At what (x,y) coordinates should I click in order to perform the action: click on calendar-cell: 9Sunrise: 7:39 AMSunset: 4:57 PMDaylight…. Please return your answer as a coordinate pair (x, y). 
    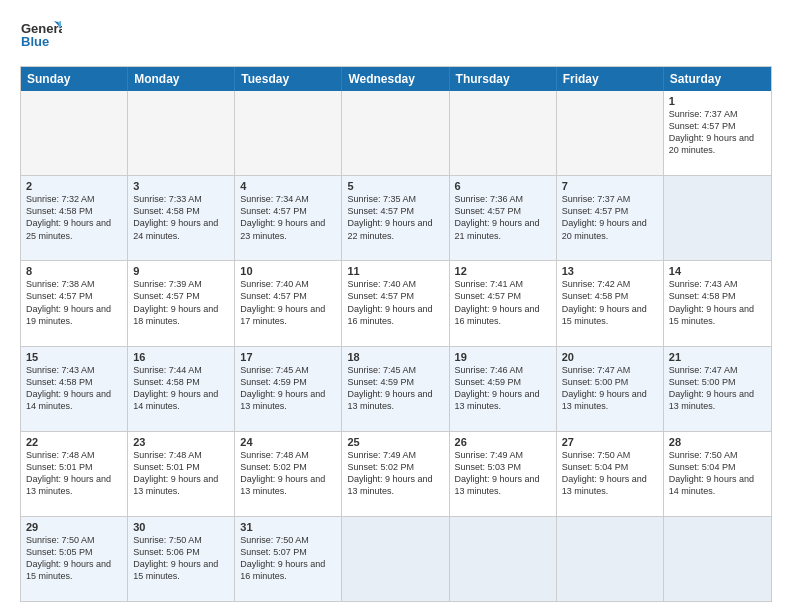
    Looking at the image, I should click on (182, 303).